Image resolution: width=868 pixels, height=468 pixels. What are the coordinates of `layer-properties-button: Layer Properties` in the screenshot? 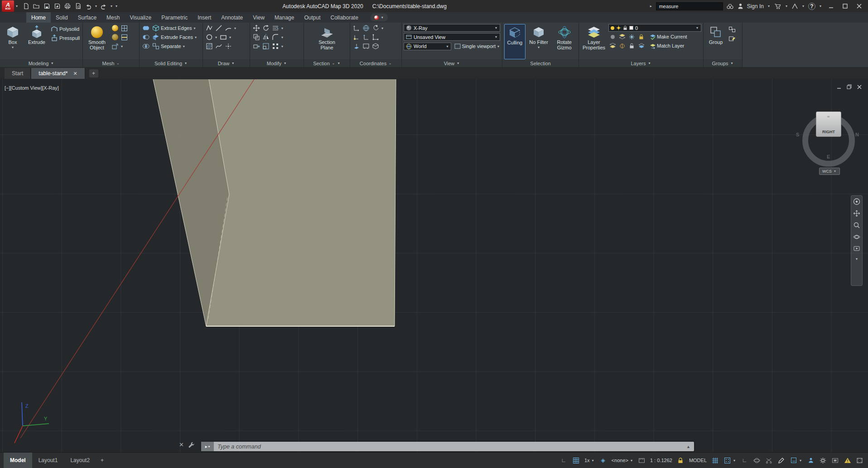 It's located at (594, 42).